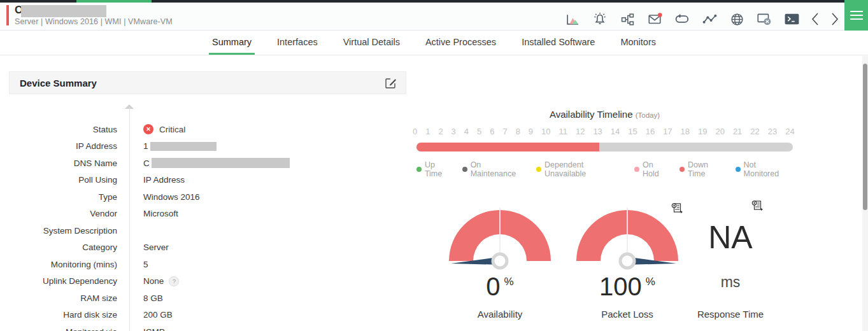  Describe the element at coordinates (434, 17) in the screenshot. I see `device-header: O Server | Windows 2016 | WMI | VMware-V…` at that location.